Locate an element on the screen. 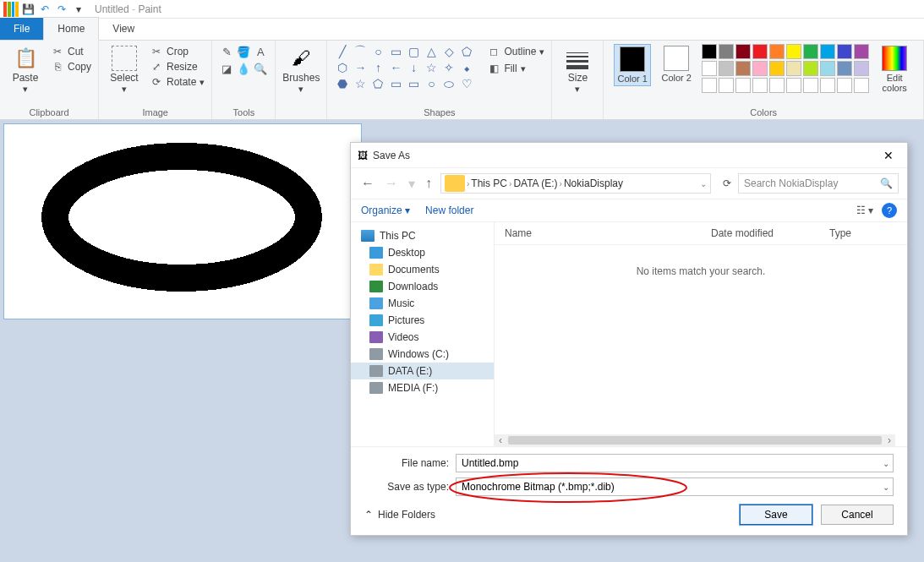 This screenshot has height=562, width=924. color1-button: Color 1 is located at coordinates (632, 65).